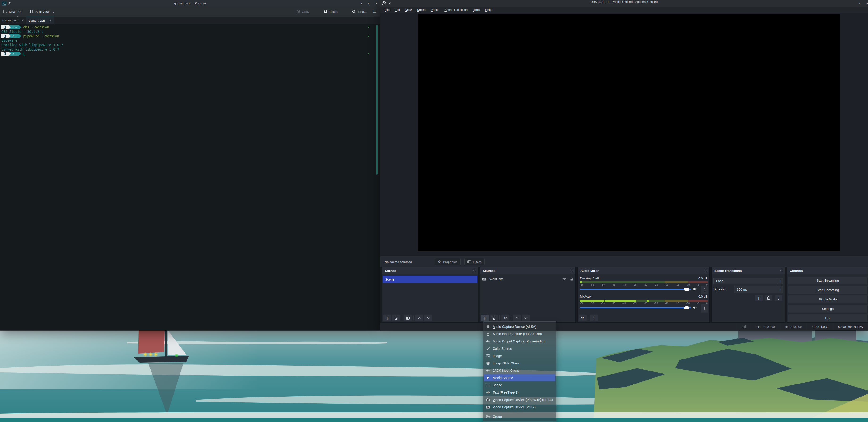 The image size is (868, 422). What do you see at coordinates (520, 385) in the screenshot?
I see `menu-item-scene: Scene` at bounding box center [520, 385].